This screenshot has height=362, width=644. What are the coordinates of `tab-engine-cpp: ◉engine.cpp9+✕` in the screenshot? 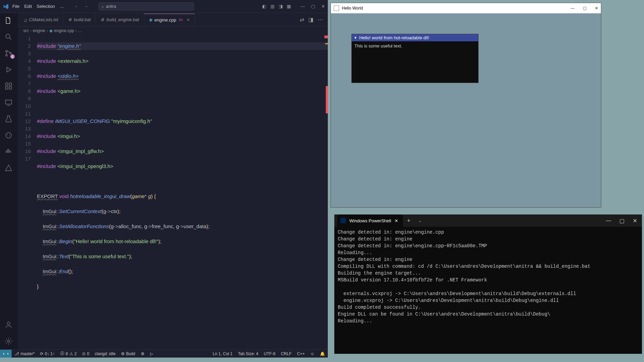 It's located at (170, 20).